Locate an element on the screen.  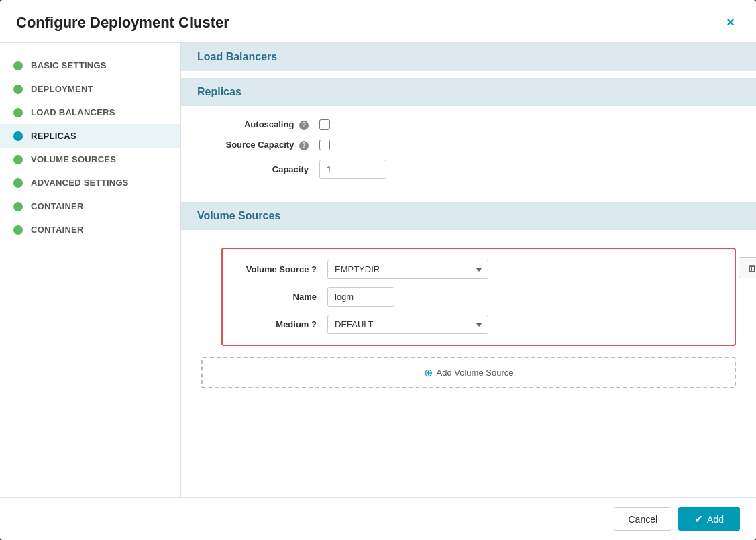
capacity-label: Capacity is located at coordinates (255, 169).